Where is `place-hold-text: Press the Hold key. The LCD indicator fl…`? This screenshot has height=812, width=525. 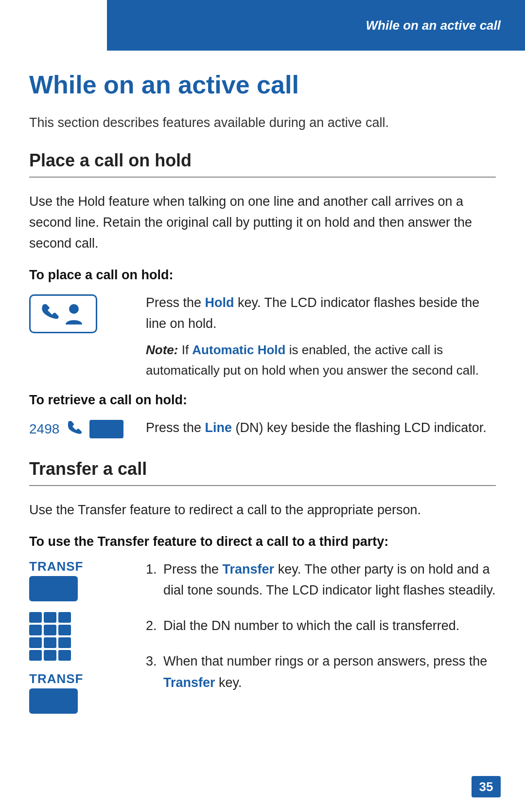
place-hold-text: Press the Hold key. The LCD indicator fl… is located at coordinates (321, 337).